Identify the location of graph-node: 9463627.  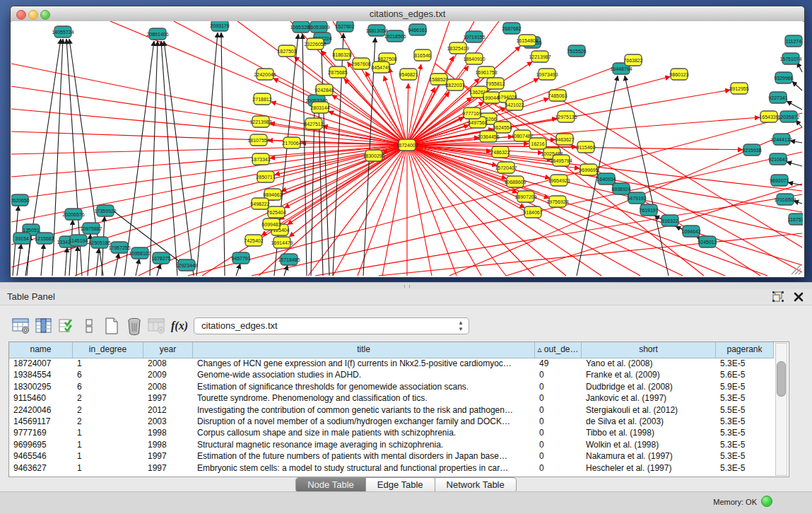
(564, 139).